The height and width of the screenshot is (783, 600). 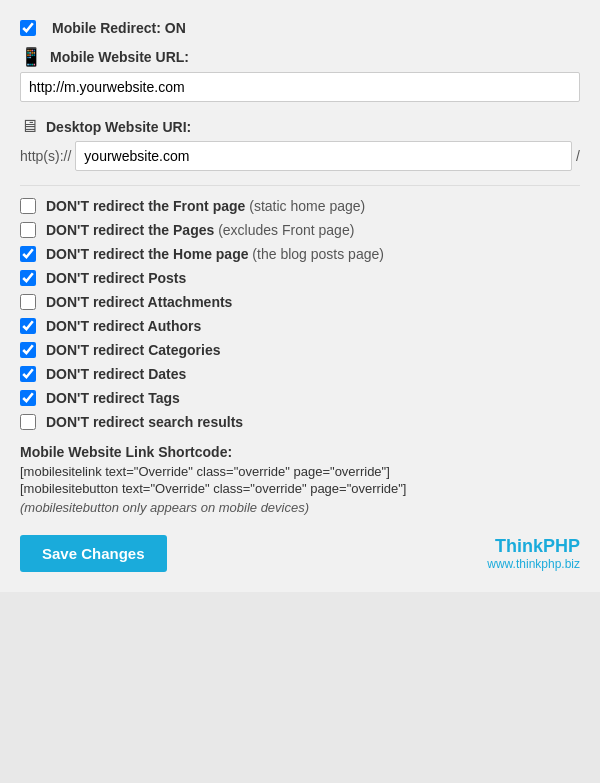 What do you see at coordinates (300, 472) in the screenshot?
I see `shortcode-line1: [mobilesitelink text="Override" class="o…` at bounding box center [300, 472].